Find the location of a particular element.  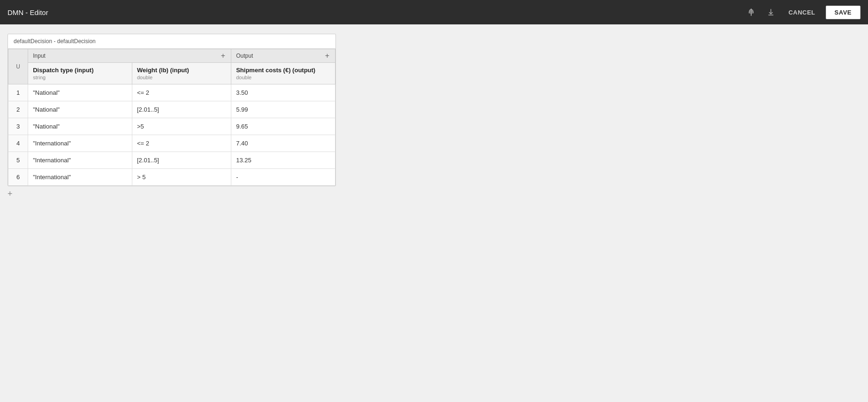

cell-cost: 5.99 is located at coordinates (283, 110).